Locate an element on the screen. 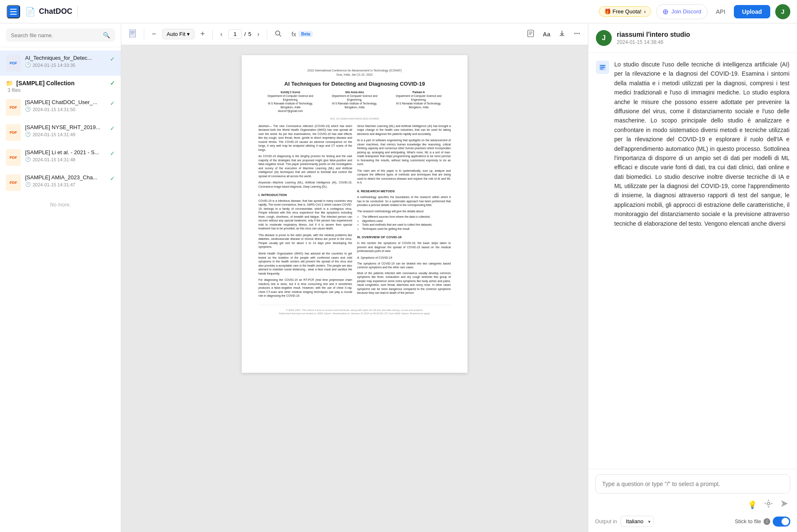  sidebar-item-nyse-rht: PDF [SAMPLE] NYSE_RHT_2019... 🕐 2024-01-… is located at coordinates (60, 132).